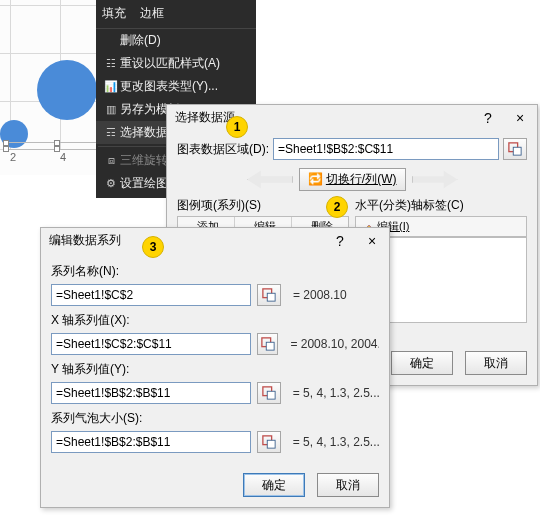 This screenshot has width=540, height=522. What do you see at coordinates (151, 344) in the screenshot?
I see `x-values-input` at bounding box center [151, 344].